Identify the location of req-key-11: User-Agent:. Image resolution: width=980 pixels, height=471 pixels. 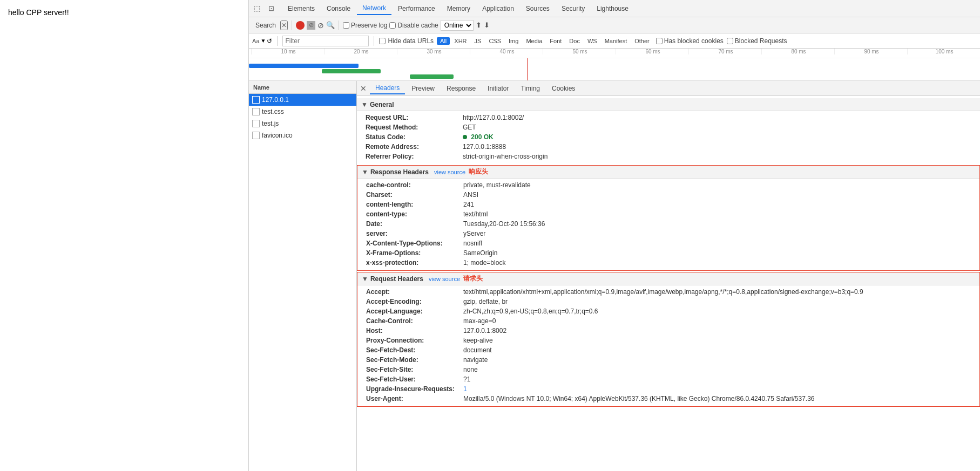
(415, 399).